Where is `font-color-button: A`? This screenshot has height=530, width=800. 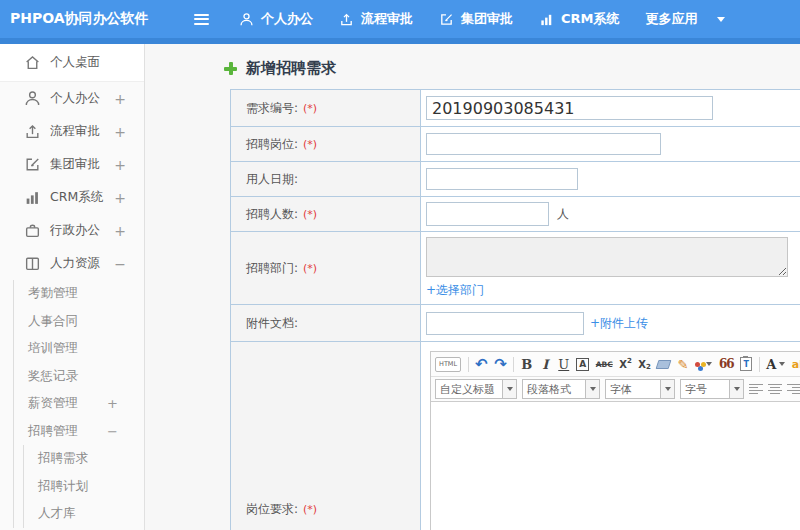 font-color-button: A is located at coordinates (776, 364).